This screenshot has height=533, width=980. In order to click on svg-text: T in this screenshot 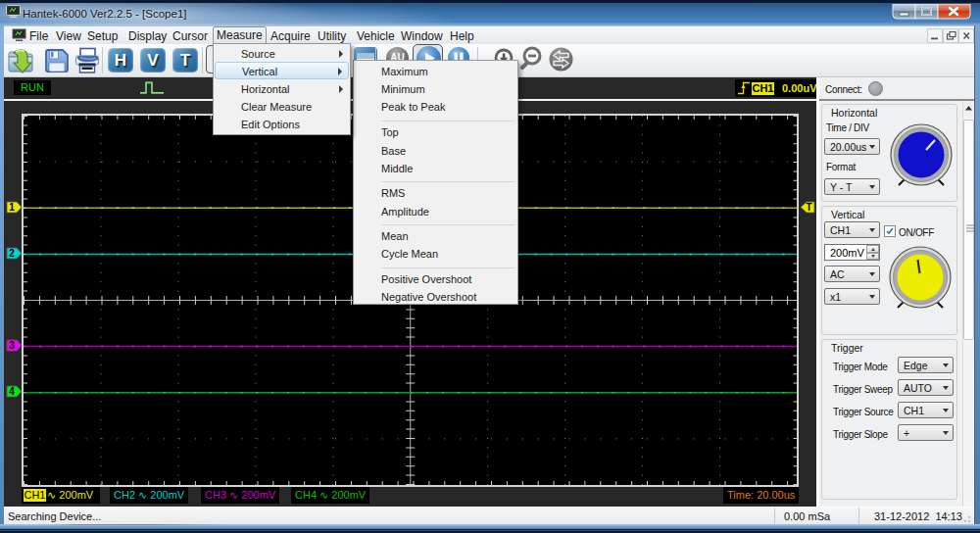, I will do `click(808, 208)`.